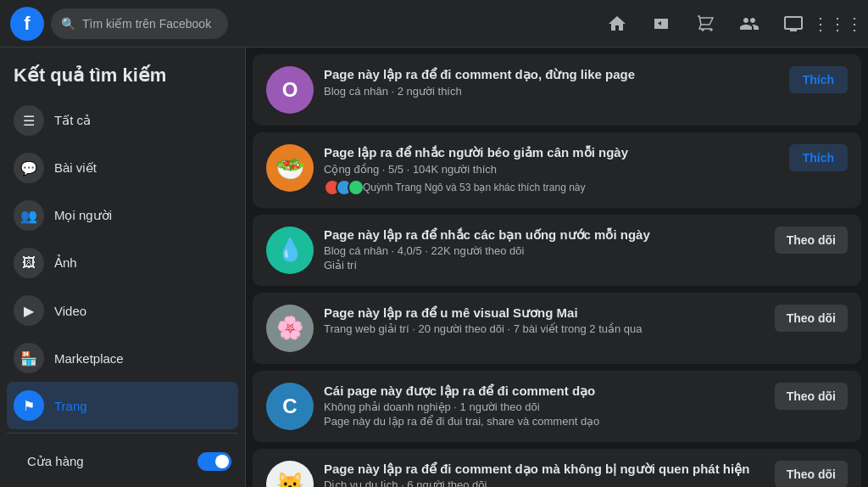  Describe the element at coordinates (122, 120) in the screenshot. I see `sidebar-item-all: ☰ Tất cả` at that location.